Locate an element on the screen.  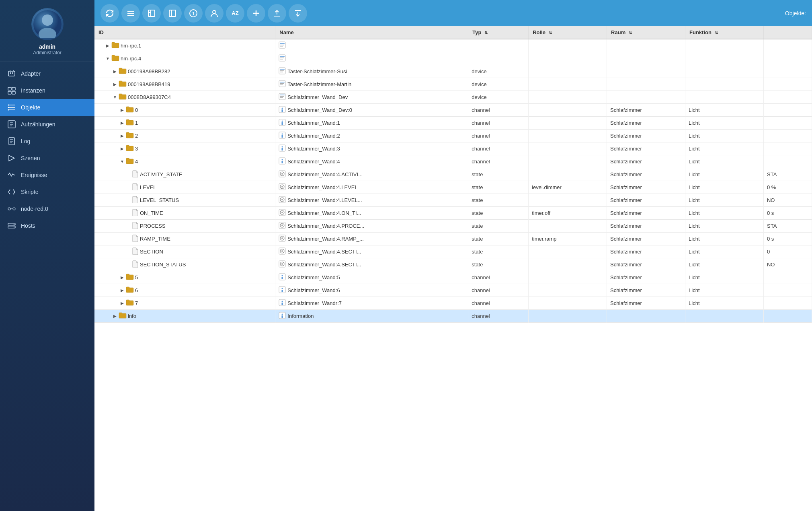
table-row: ▶ 5 Schlafzimmer_Wand:5channelSchlafzimm… is located at coordinates (453, 278).